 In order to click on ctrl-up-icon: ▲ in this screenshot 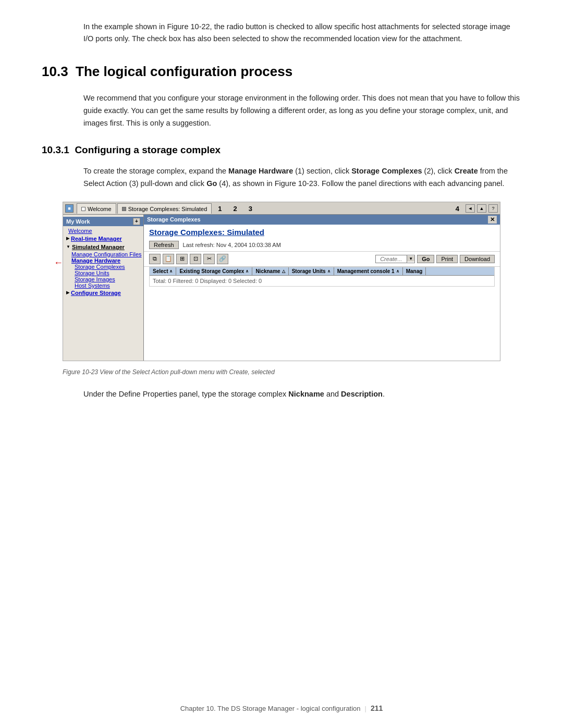, I will do `click(482, 208)`.